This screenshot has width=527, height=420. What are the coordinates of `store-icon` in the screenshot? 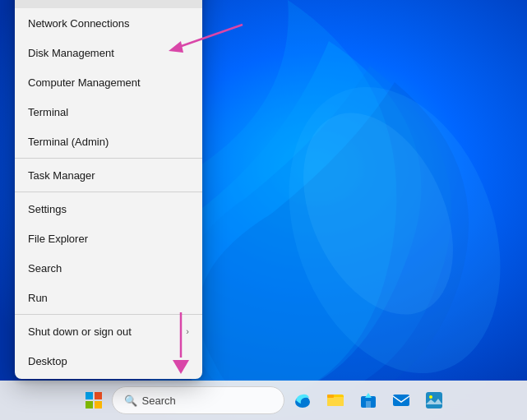 It's located at (368, 400).